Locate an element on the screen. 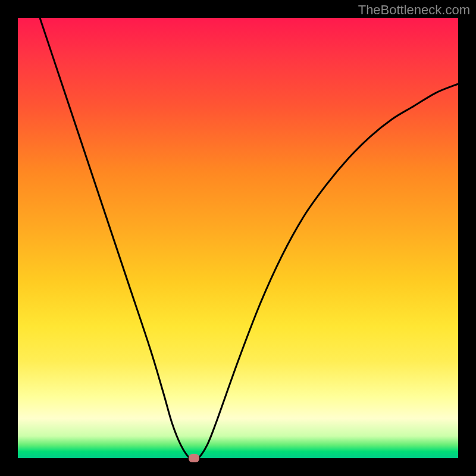  watermark-text: TheBottleneck.com is located at coordinates (414, 10).